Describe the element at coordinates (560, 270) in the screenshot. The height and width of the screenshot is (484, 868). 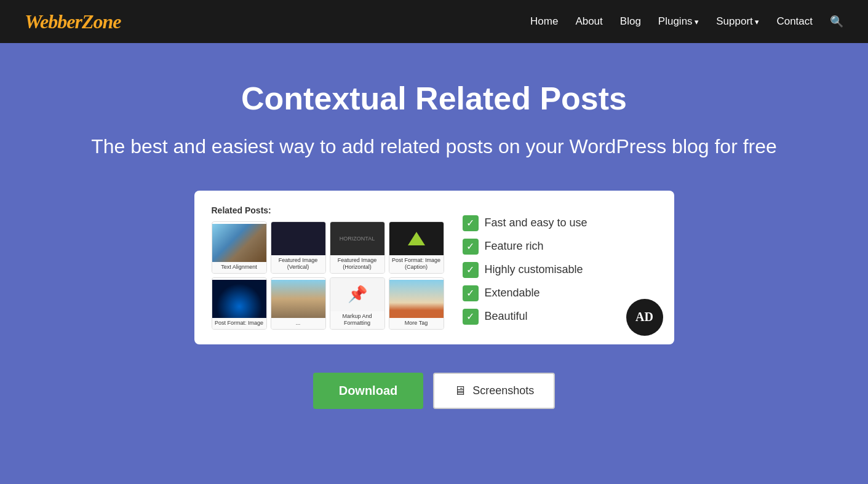
I see `feature-customisable: ✓ Highly customisable` at that location.